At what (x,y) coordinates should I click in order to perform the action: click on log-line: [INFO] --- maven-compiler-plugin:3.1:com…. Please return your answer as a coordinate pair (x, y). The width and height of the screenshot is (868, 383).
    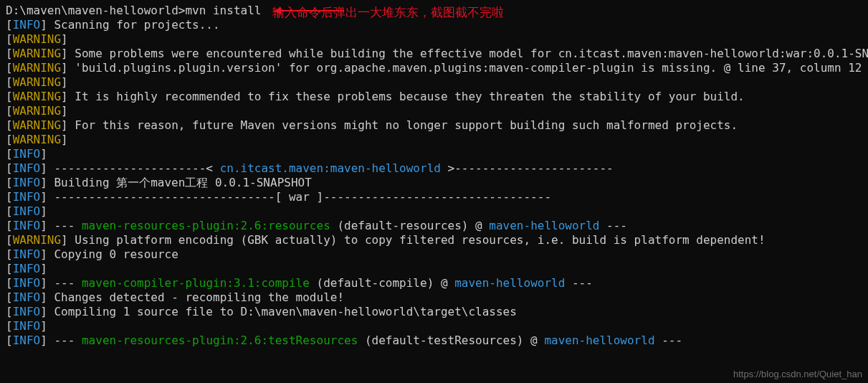
    Looking at the image, I should click on (434, 283).